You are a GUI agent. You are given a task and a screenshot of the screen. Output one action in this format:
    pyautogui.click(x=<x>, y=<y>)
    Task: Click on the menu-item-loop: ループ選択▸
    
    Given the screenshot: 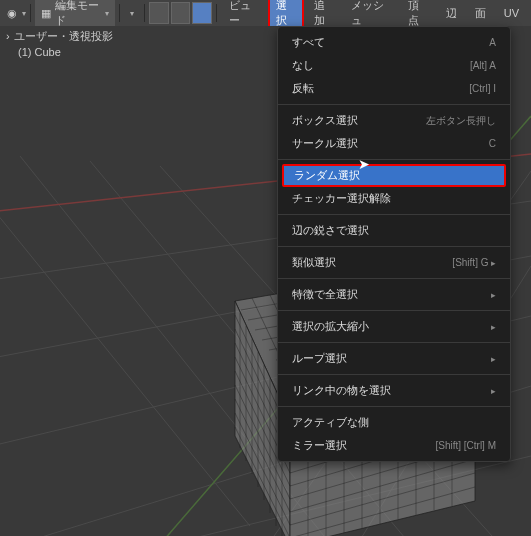 What is the action you would take?
    pyautogui.click(x=394, y=358)
    